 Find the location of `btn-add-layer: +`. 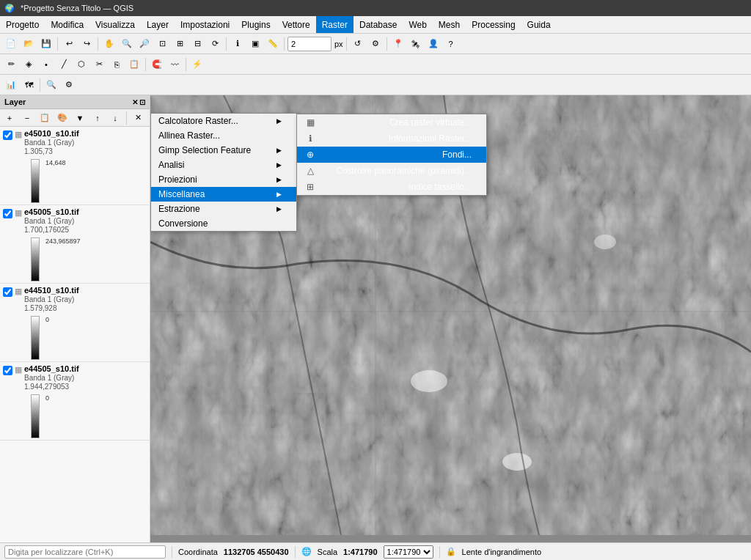

btn-add-layer: + is located at coordinates (10, 118).